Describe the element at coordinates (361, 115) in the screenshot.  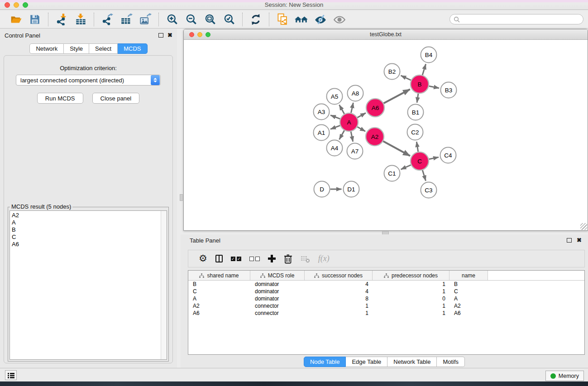
I see `edge-A-A6` at that location.